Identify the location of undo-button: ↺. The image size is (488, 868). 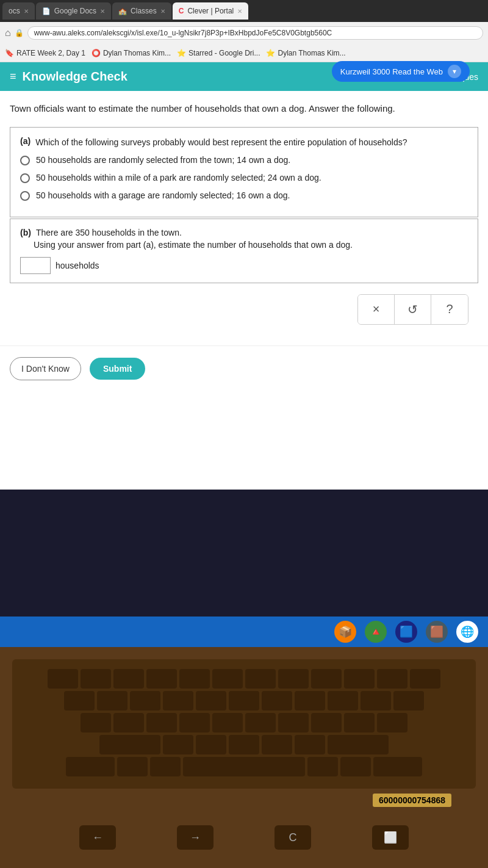
(413, 309).